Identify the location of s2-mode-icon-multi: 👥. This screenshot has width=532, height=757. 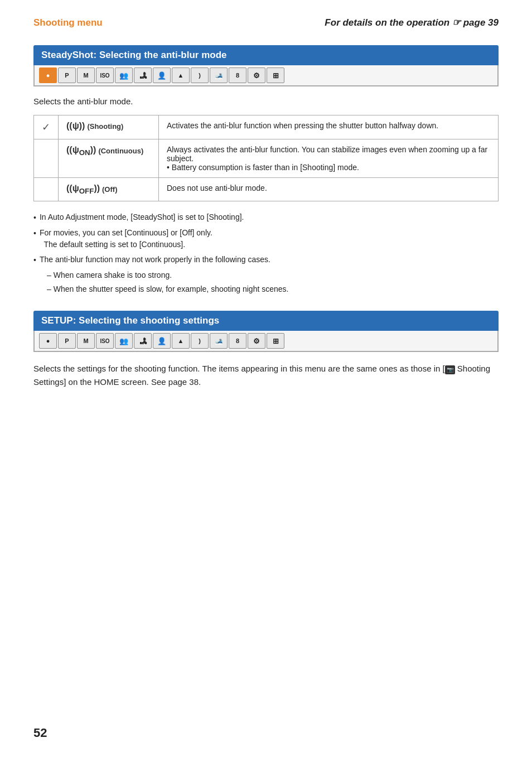
(124, 341).